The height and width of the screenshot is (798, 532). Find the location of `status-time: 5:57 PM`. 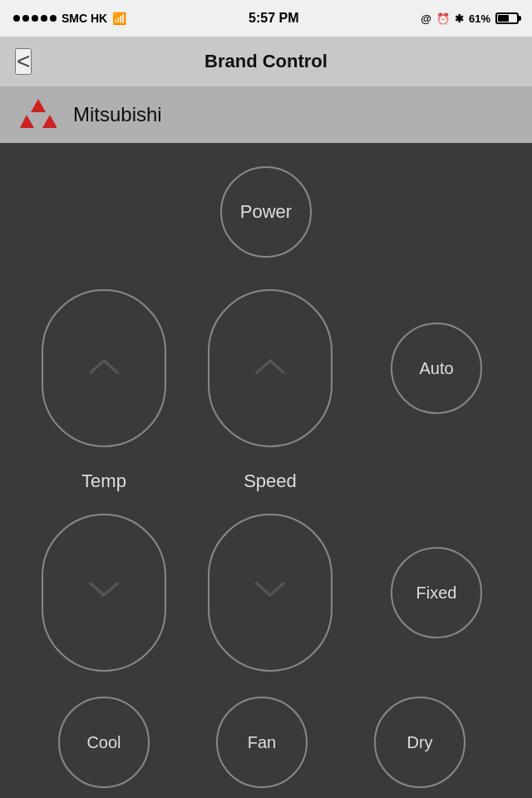

status-time: 5:57 PM is located at coordinates (273, 18).